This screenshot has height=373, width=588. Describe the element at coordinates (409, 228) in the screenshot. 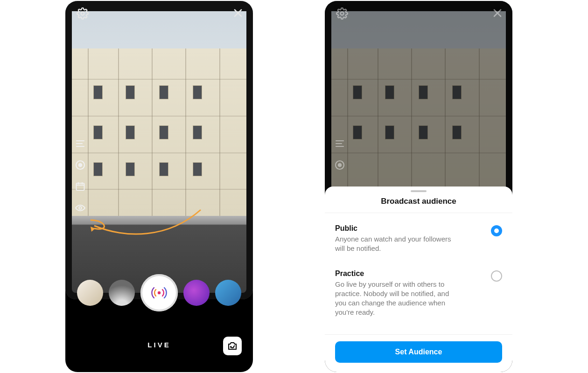

I see `option-name: Public` at that location.